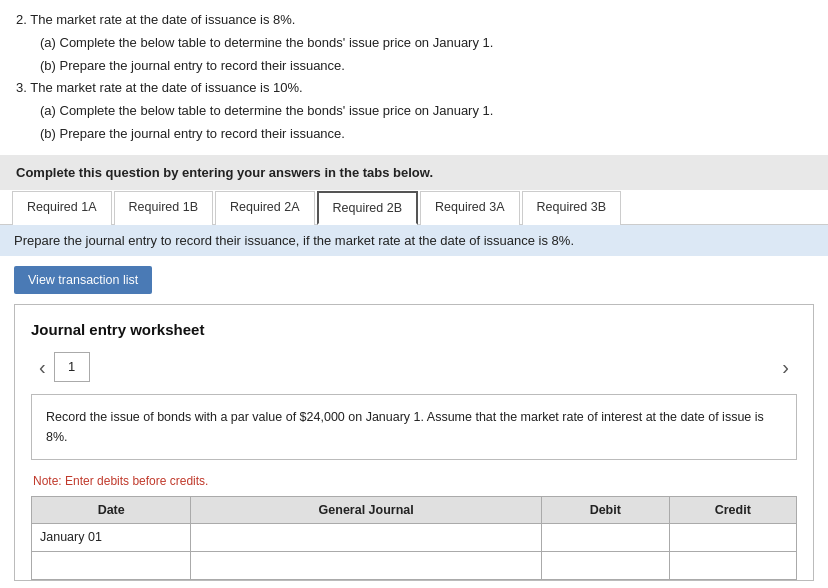  I want to click on view-btn-area: View transaction list, so click(414, 280).